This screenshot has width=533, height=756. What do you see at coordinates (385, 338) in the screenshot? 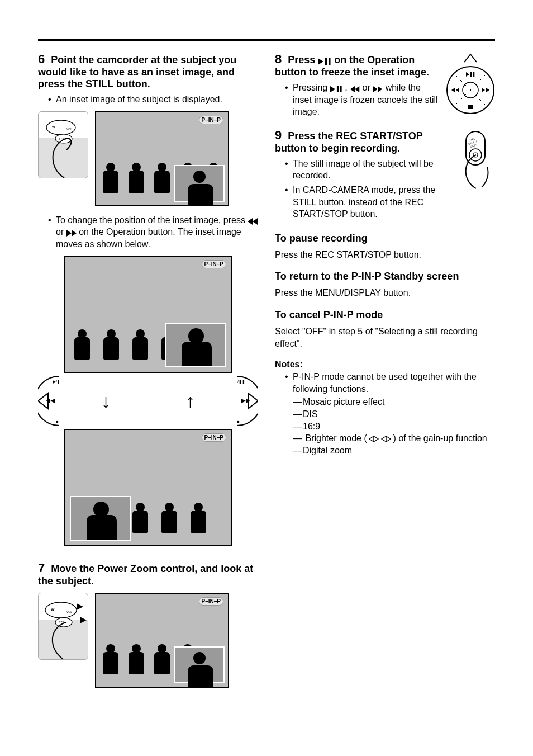
I see `cancel-text: Select "OFF" in step 5 of "Selecting a s…` at bounding box center [385, 338].